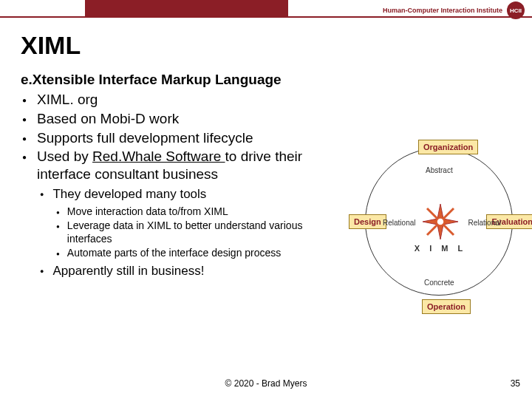 The image size is (532, 399). Describe the element at coordinates (159, 157) in the screenshot. I see `redwhale-link: Red.Whale Software` at that location.